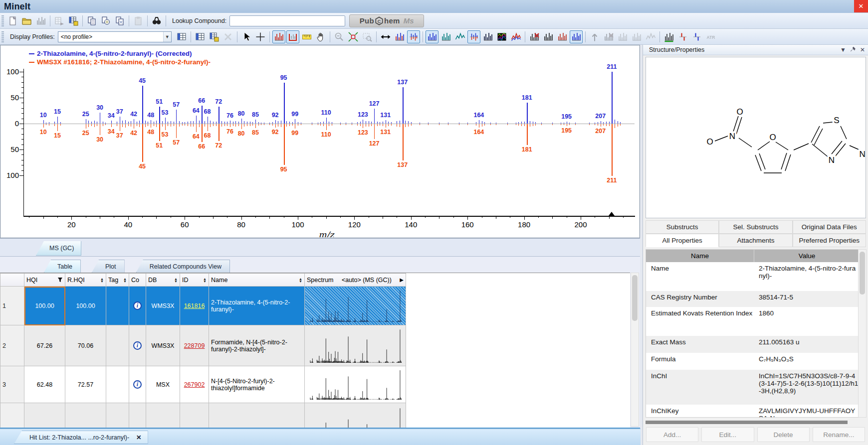  What do you see at coordinates (195, 416) in the screenshot?
I see `id-cell: 172003` at bounding box center [195, 416].